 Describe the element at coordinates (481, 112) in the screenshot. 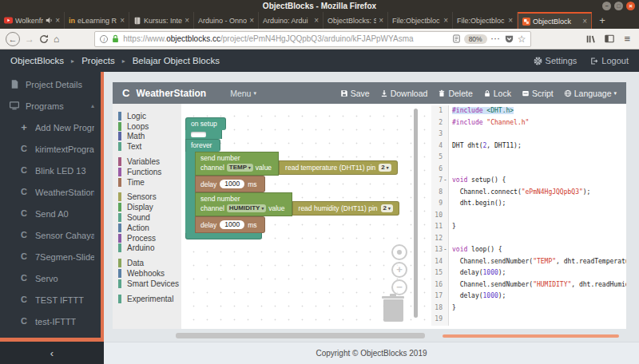

I see `code-text: #include <DHT.h>` at that location.